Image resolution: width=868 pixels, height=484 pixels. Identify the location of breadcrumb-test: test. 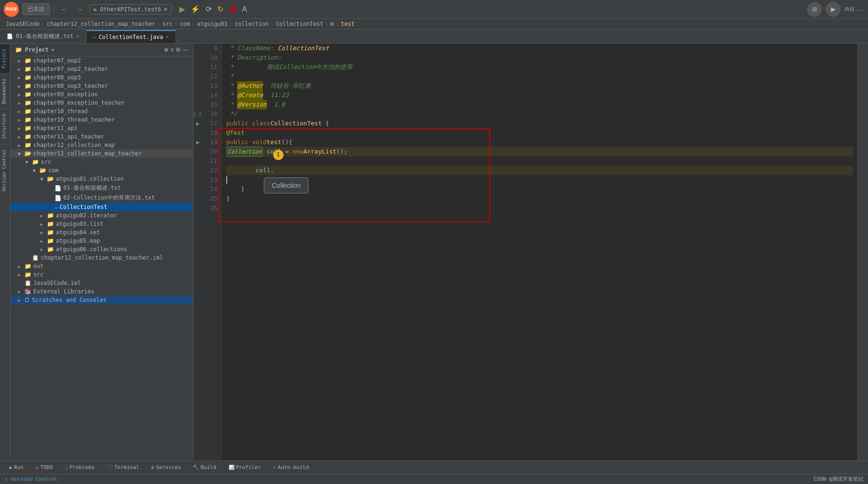
(347, 24).